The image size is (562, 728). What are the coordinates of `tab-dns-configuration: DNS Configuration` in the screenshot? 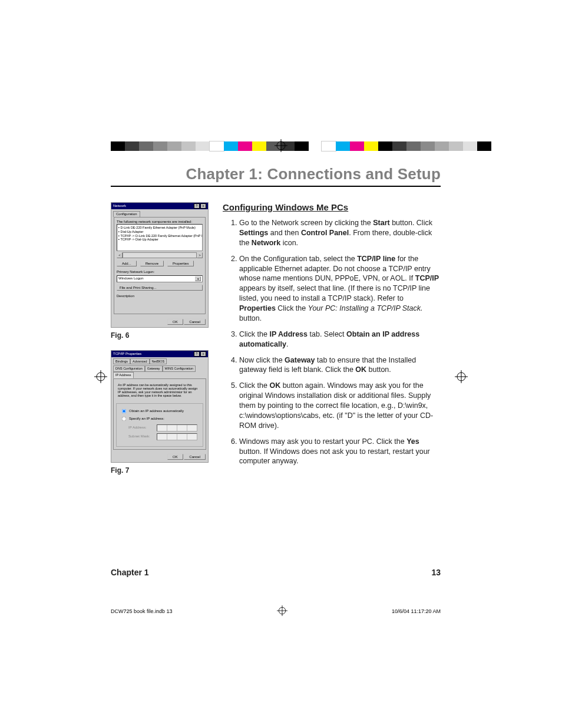 It's located at (129, 369).